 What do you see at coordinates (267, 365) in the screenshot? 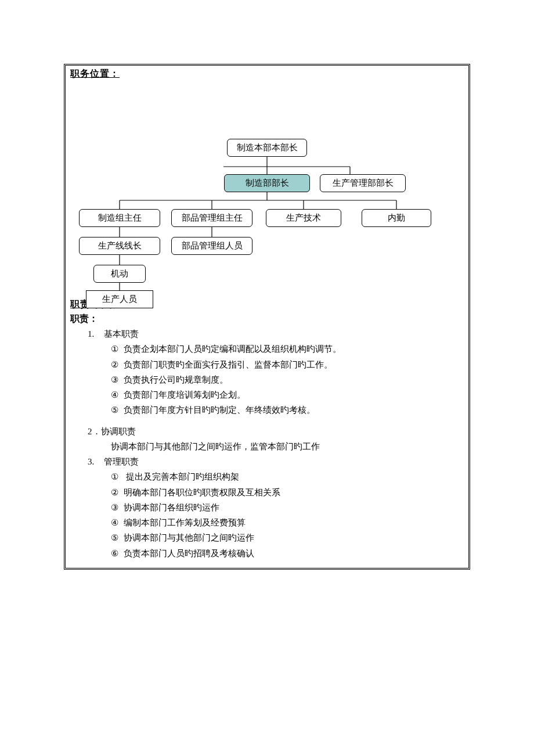
I see `duty-1-item-2: ②负责部门职责旳全面实行及指引、监督本部门旳工作。` at bounding box center [267, 365].